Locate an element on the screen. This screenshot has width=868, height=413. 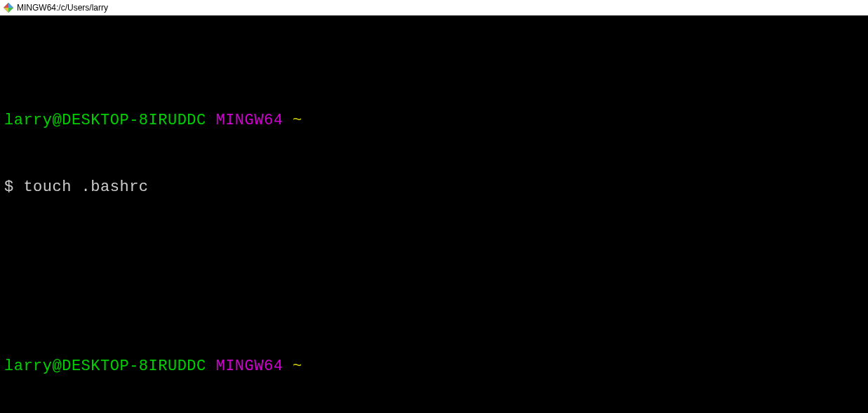
prompt-symbol: $ is located at coordinates (9, 187).